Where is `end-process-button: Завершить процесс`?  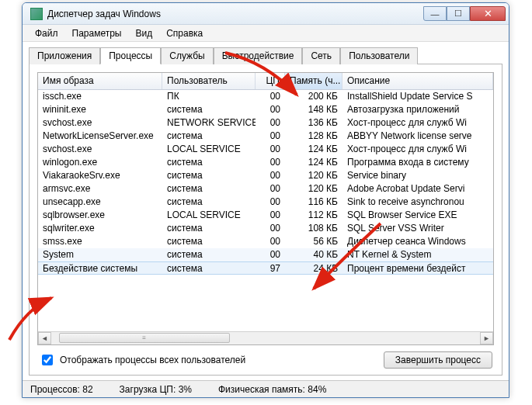
end-process-button: Завершить процесс is located at coordinates (438, 360).